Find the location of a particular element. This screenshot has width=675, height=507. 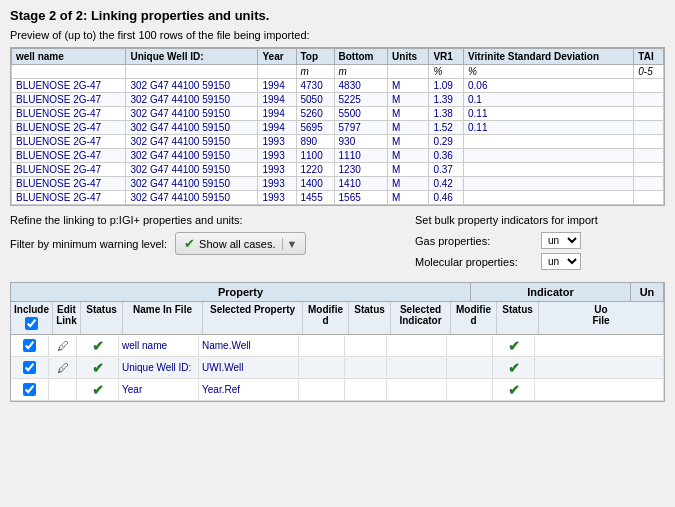

col-unit-status-header: Status is located at coordinates (518, 318).